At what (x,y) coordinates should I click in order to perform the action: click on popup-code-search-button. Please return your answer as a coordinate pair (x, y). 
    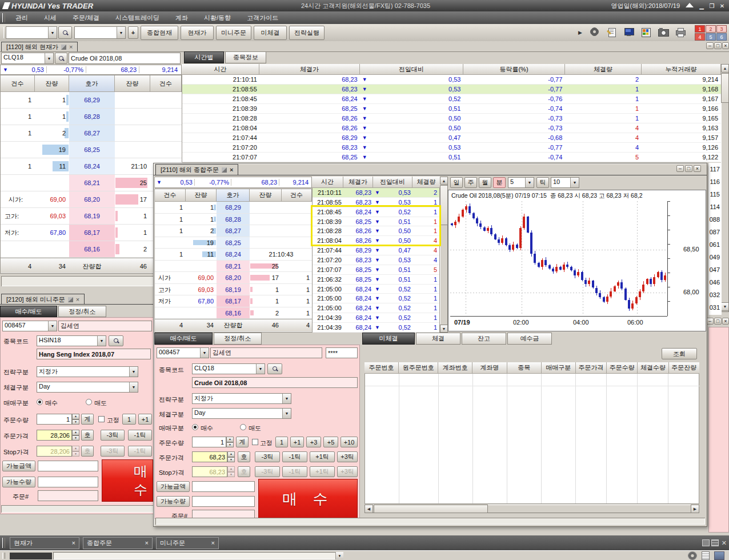
    Looking at the image, I should click on (275, 369).